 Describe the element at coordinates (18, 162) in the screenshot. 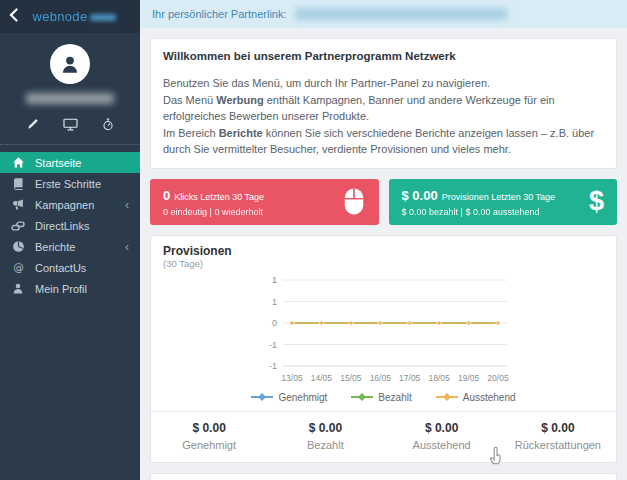

I see `home-icon` at that location.